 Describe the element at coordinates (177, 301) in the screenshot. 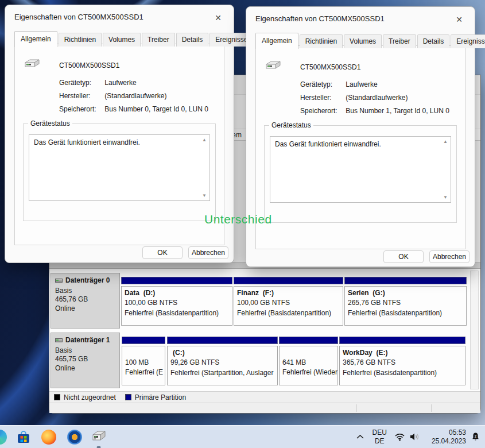

I see `partition-data-d: Data (D:) 100,00 GB NTFS Fehlerfrei (Bas…` at that location.